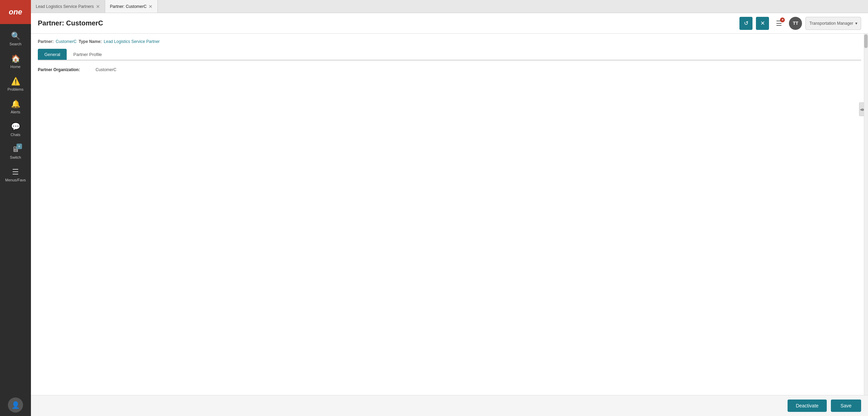 The height and width of the screenshot is (416, 868). What do you see at coordinates (16, 44) in the screenshot?
I see `sidebar-label-search: Search` at bounding box center [16, 44].